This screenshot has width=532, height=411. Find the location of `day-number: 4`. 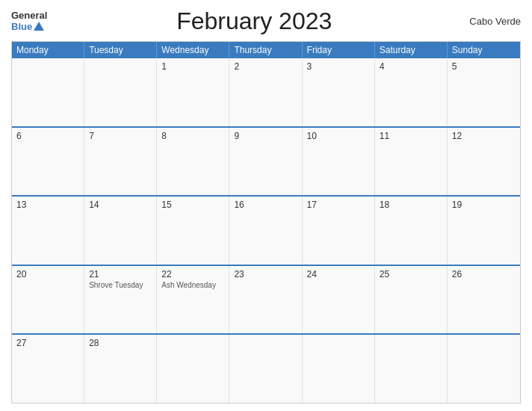

day-number: 4 is located at coordinates (411, 67).